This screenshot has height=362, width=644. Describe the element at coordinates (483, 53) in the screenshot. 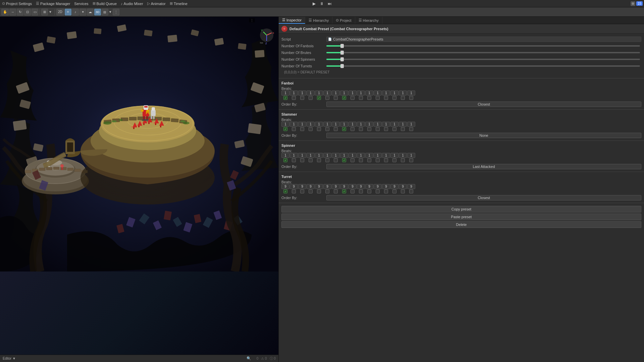

I see `brutes-track` at that location.